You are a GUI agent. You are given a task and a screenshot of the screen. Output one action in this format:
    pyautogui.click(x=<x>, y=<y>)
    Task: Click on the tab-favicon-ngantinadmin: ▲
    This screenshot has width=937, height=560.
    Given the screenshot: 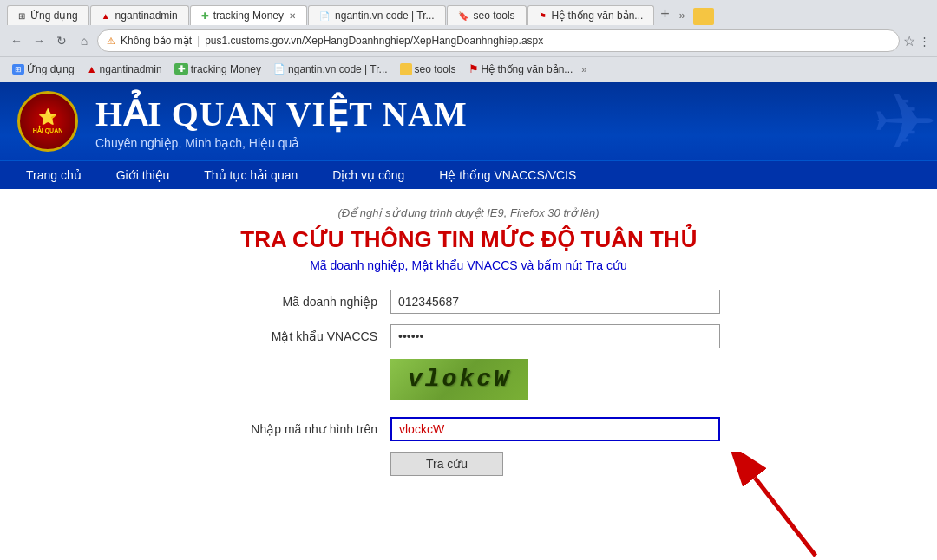 What is the action you would take?
    pyautogui.click(x=106, y=16)
    